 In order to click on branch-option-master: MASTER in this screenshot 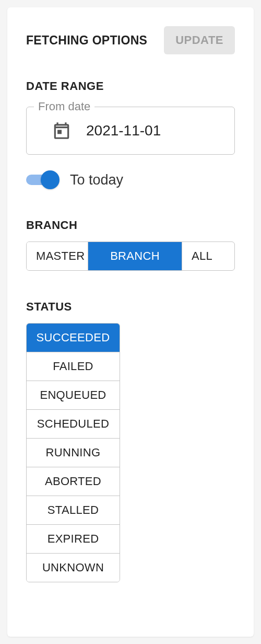, I will do `click(57, 256)`.